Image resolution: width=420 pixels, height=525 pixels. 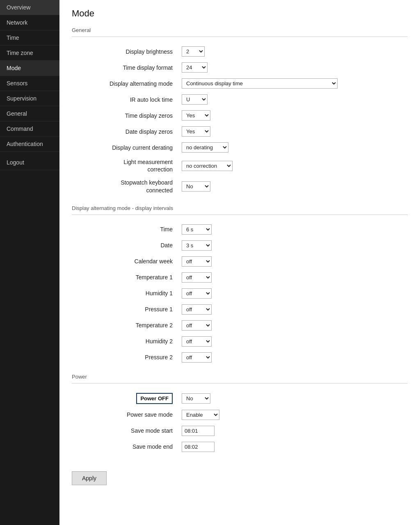 I want to click on label-ir-auto-lock: IR auto lock time, so click(x=125, y=99).